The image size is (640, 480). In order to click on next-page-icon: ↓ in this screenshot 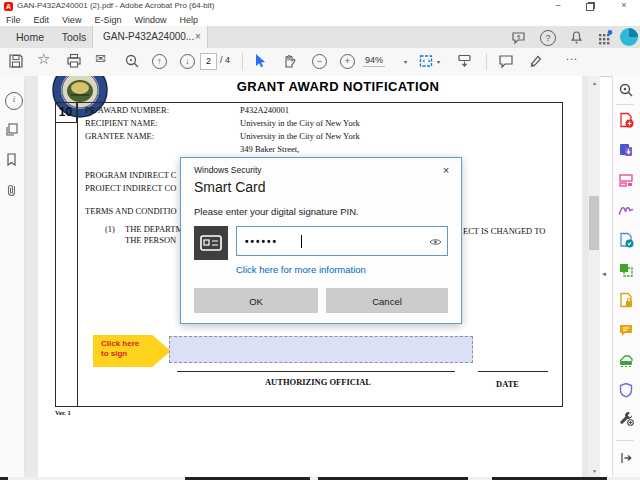, I will do `click(188, 62)`.